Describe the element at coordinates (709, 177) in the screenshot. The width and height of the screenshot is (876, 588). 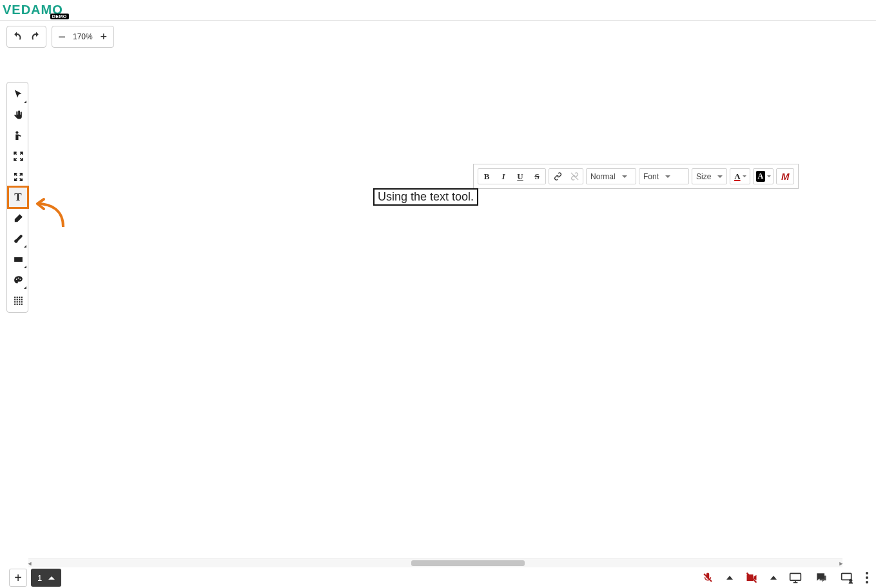
I see `font-size-select: Size` at that location.